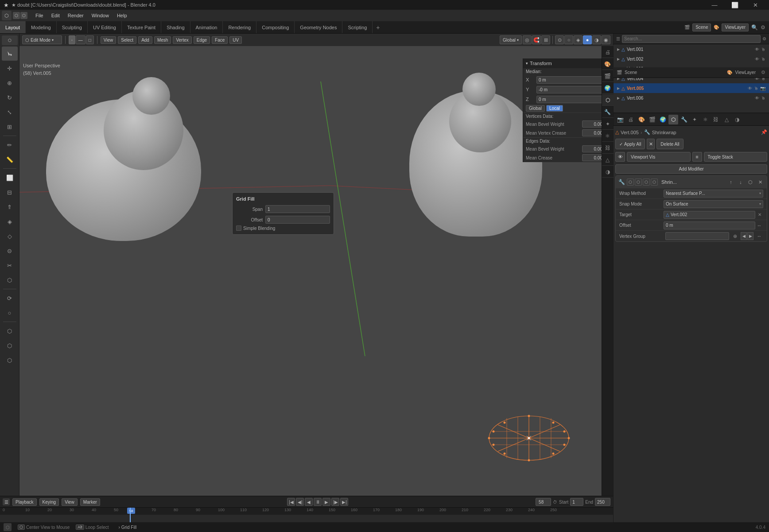 The height and width of the screenshot is (532, 769). I want to click on modifier-icon-btn: 🔧, so click(684, 120).